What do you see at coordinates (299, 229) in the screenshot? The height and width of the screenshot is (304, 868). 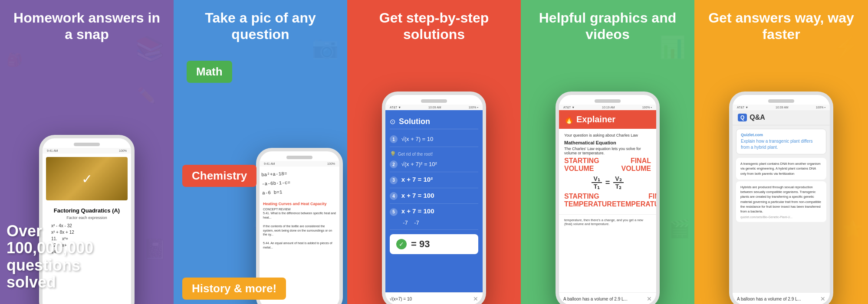 I see `chem-body: CONCEPT REVIEW 5.41. What is the differe…` at bounding box center [299, 229].